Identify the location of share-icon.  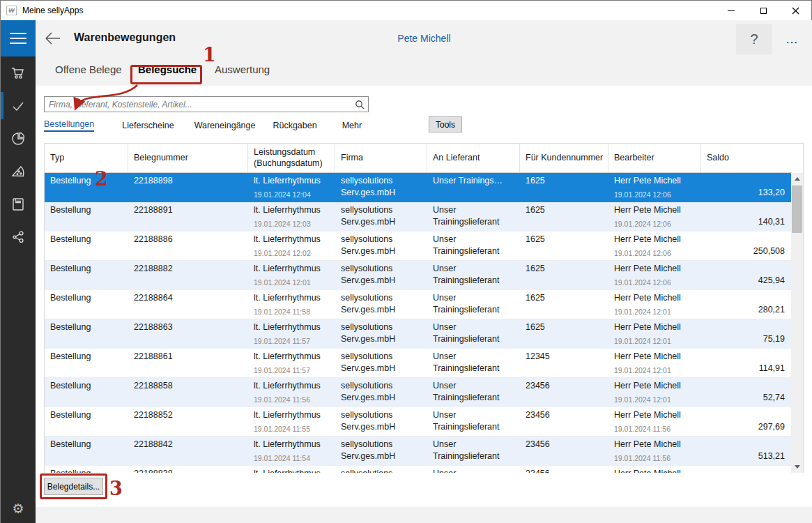
(18, 237).